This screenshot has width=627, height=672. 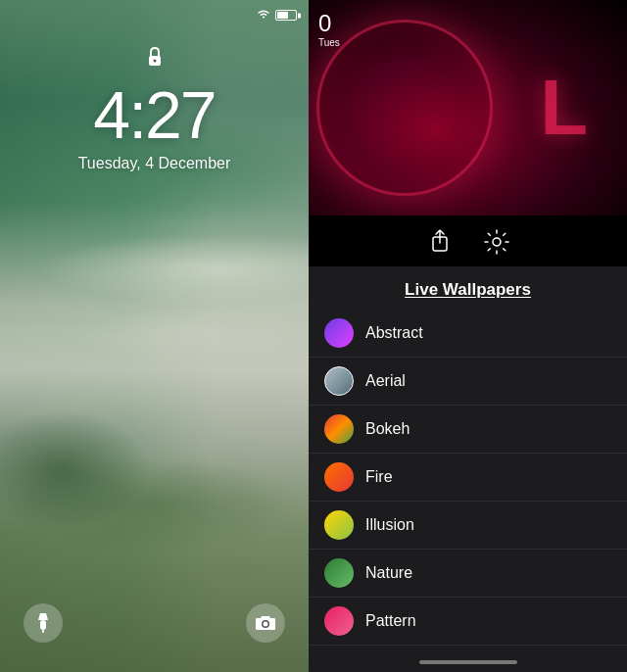 I want to click on preview-circle, so click(x=405, y=108).